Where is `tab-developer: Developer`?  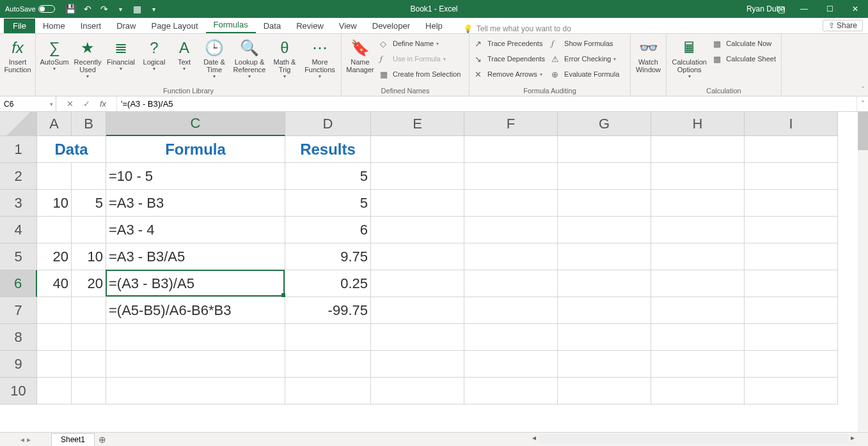
tab-developer: Developer is located at coordinates (391, 26).